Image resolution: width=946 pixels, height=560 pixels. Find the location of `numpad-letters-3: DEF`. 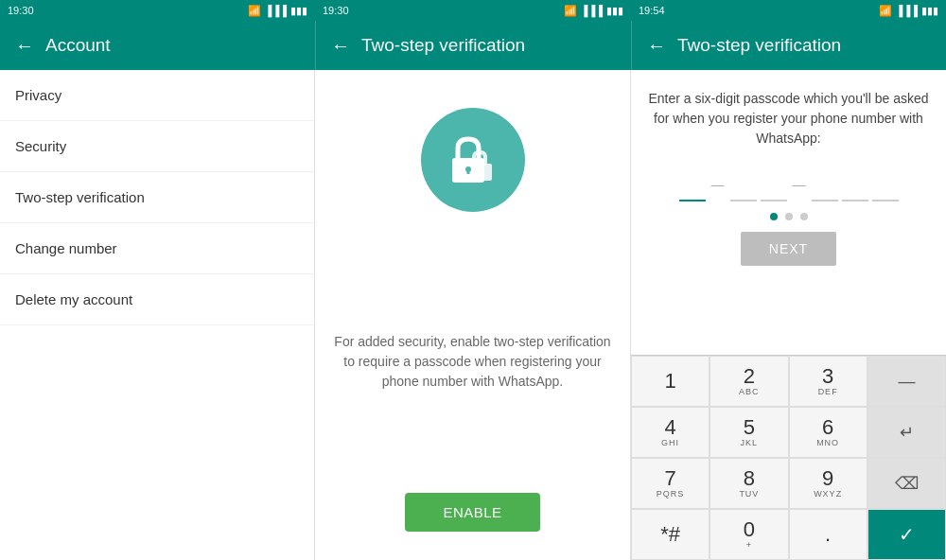

numpad-letters-3: DEF is located at coordinates (829, 392).